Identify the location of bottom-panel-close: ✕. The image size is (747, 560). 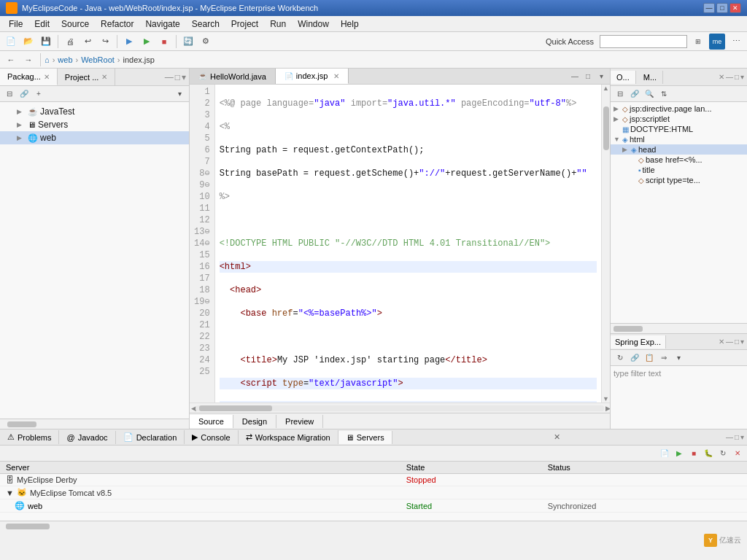
(559, 438).